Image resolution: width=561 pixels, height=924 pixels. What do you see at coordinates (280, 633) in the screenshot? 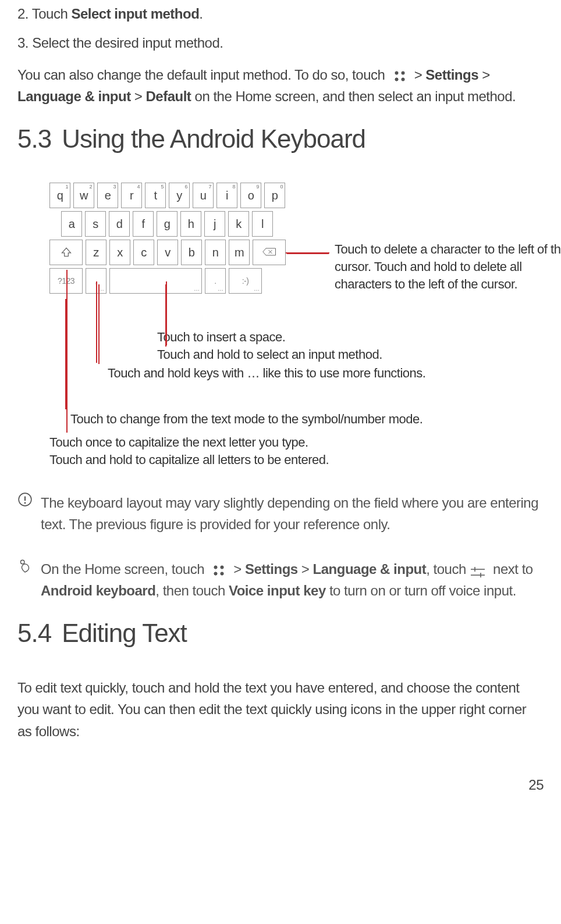
I see `heading-5-4: 5.4Editing Text` at bounding box center [280, 633].